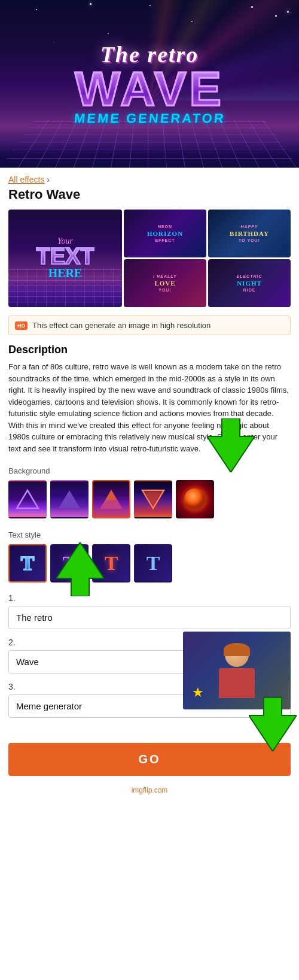 This screenshot has width=299, height=980. I want to click on hd-notice: HD This effect can generate an image in …, so click(150, 326).